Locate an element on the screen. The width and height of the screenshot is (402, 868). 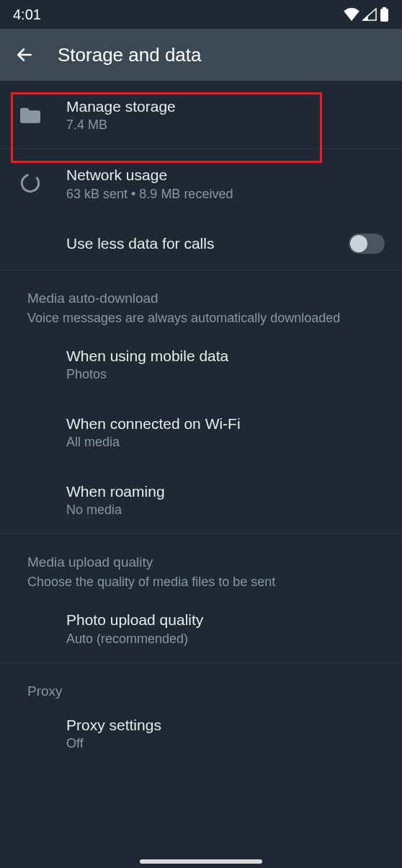
media-download-heading: Media auto-download is located at coordinates (206, 298).